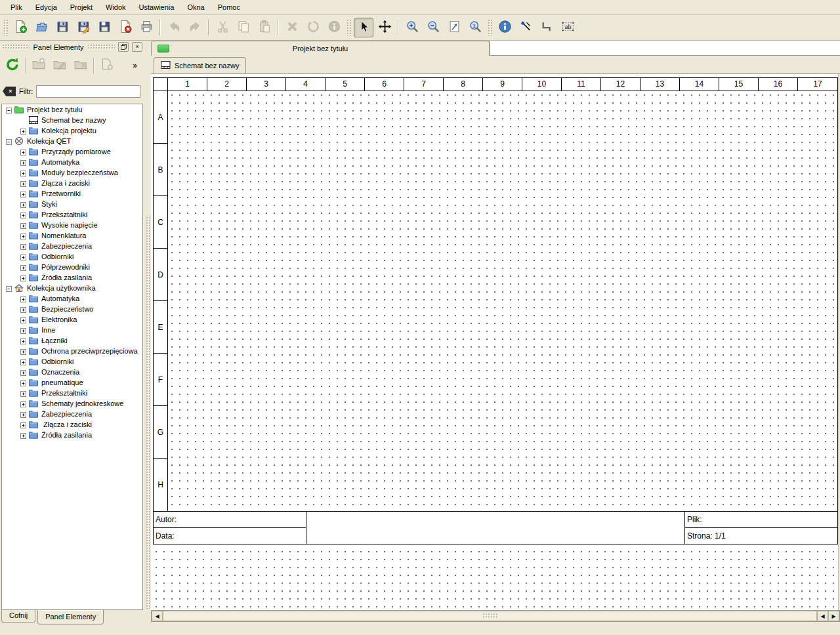  I want to click on scrollbar-thumb, so click(490, 616).